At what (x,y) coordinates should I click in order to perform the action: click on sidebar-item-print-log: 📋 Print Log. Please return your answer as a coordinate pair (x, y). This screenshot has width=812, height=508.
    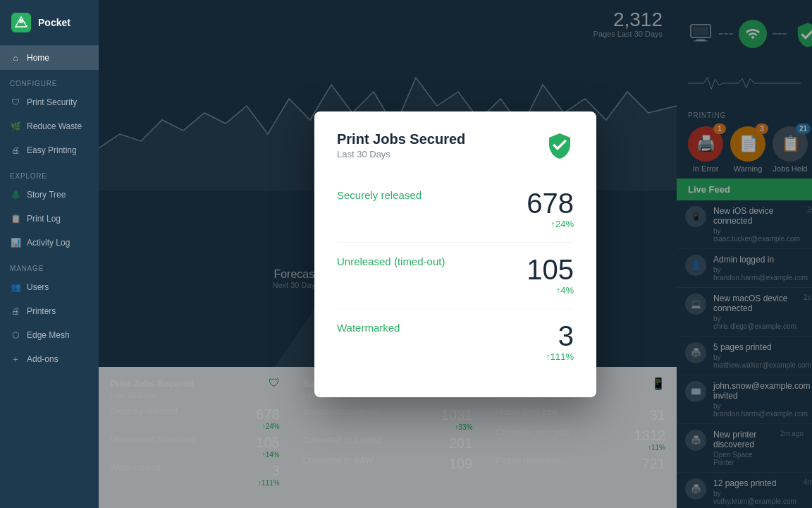
    Looking at the image, I should click on (49, 219).